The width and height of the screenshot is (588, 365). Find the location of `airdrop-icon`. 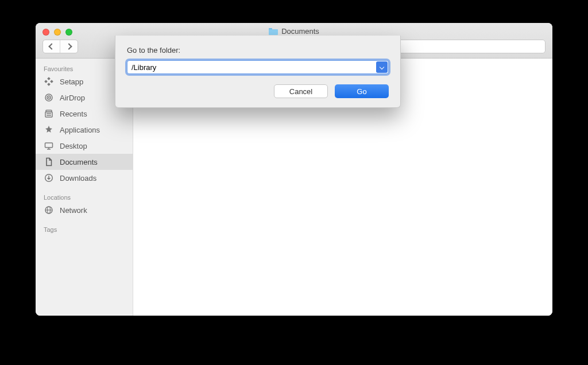

airdrop-icon is located at coordinates (49, 98).